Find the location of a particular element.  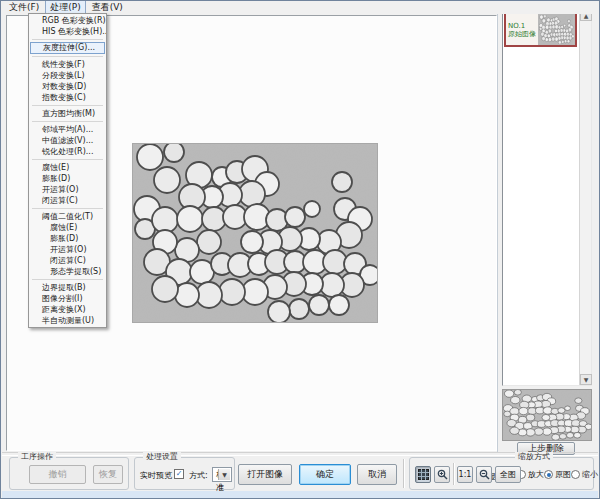

zoom-tools-separator is located at coordinates (454, 474).